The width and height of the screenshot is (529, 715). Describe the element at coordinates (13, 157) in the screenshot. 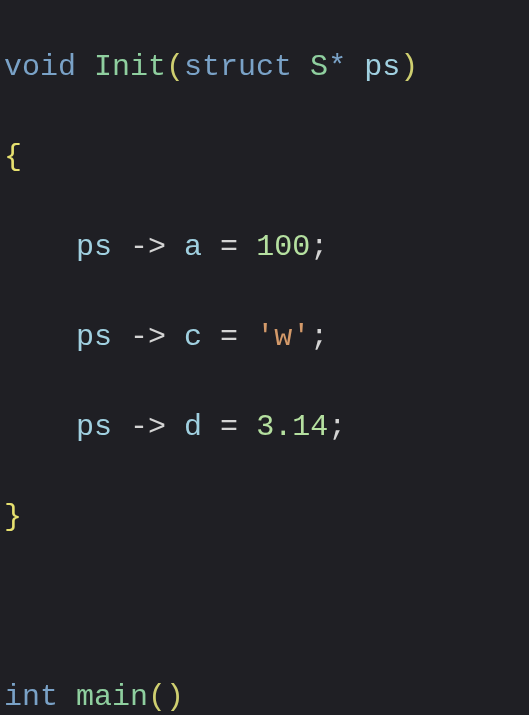

I see `brace-open: {` at that location.